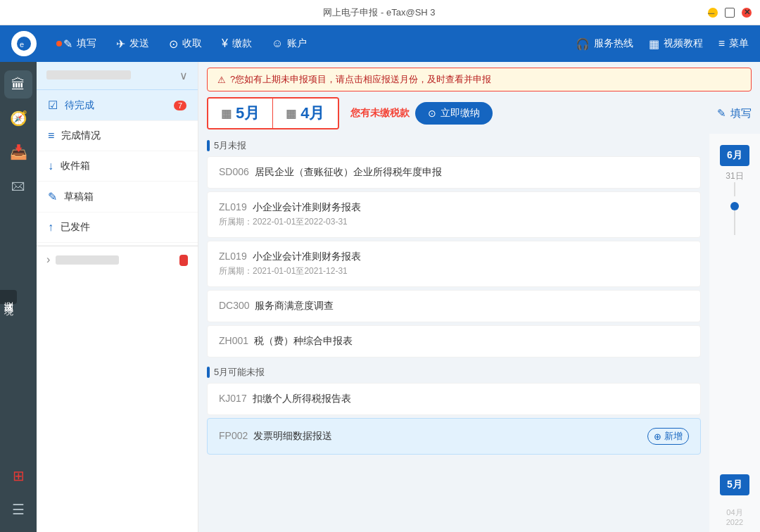 Image resolution: width=760 pixels, height=532 pixels. I want to click on list-item-zl019-1: ZL019 小企业会计准则财务报表 所属期：2022-01-01至2022-03…, so click(454, 215).